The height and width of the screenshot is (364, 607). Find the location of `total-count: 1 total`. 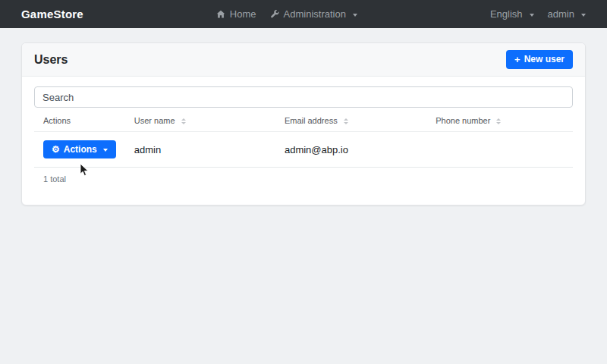

total-count: 1 total is located at coordinates (304, 176).